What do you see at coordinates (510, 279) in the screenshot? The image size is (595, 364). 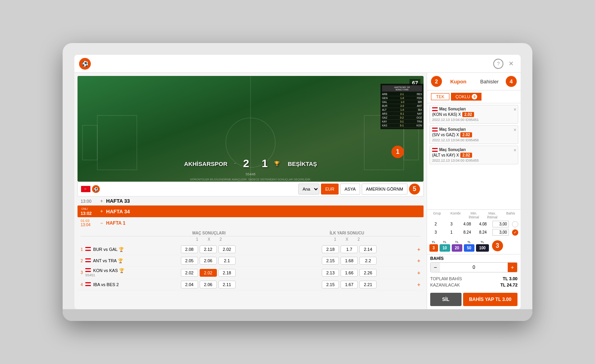 I see `toplam-value: TL 3.00` at bounding box center [510, 279].